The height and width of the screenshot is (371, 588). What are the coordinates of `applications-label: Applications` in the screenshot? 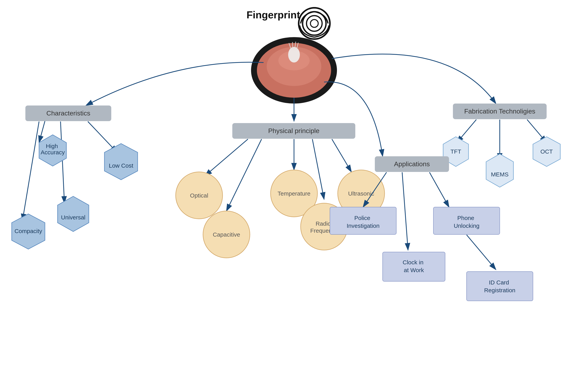 It's located at (412, 164).